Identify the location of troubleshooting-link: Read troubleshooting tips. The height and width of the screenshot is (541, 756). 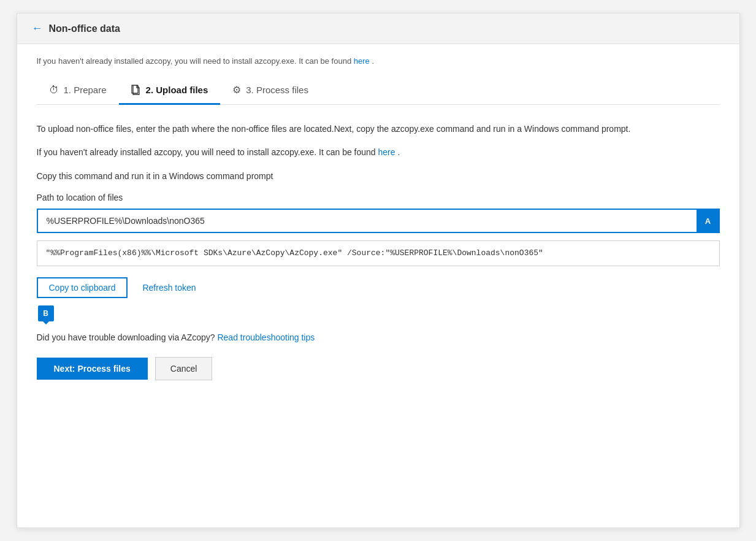
(266, 337).